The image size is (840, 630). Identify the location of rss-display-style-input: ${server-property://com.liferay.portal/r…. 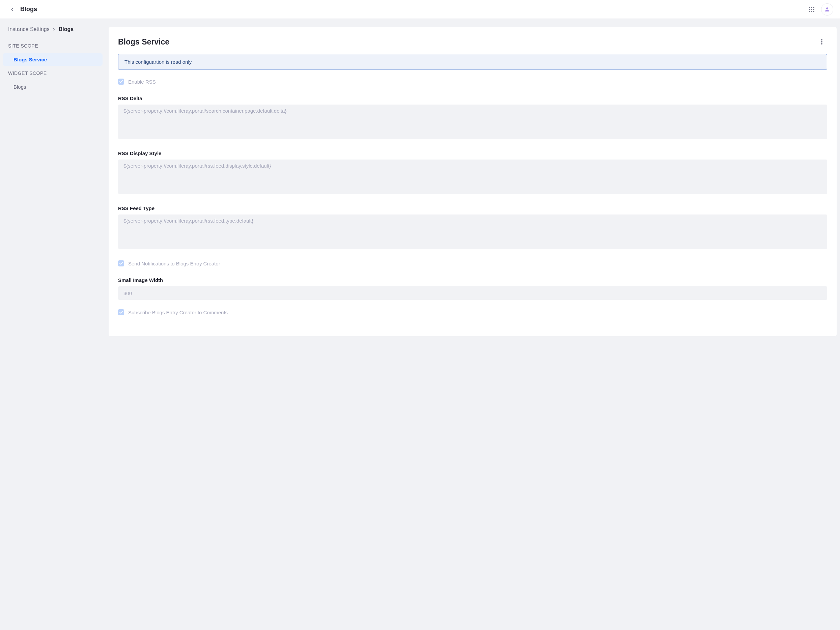
(472, 177).